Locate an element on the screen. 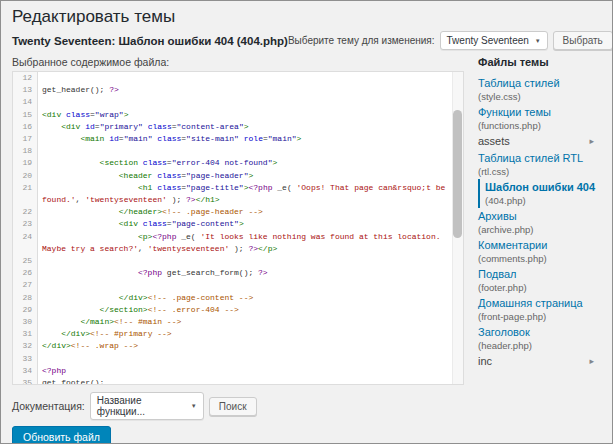  code-line: 17 <main id="main" class="site-main" rol… is located at coordinates (238, 139).